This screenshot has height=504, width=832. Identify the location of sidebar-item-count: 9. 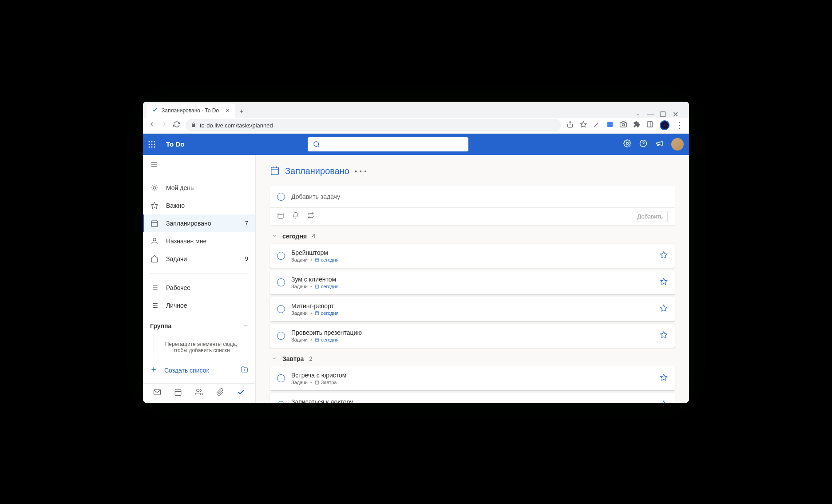
(247, 258).